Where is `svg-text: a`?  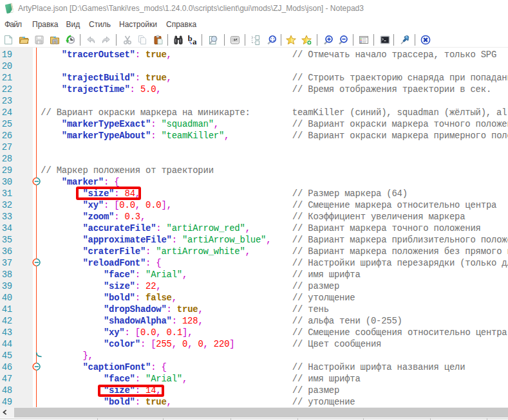 svg-text: a is located at coordinates (194, 41).